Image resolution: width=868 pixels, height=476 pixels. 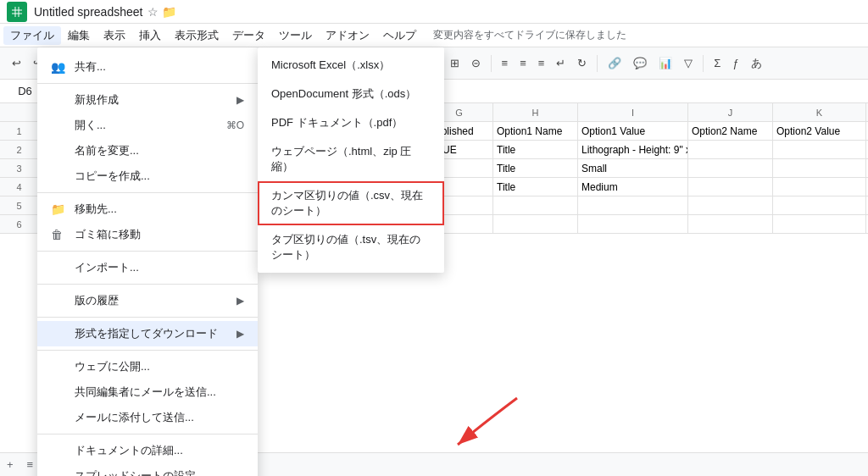 What do you see at coordinates (90, 125) in the screenshot?
I see `menu-open-label: 開く...` at bounding box center [90, 125].